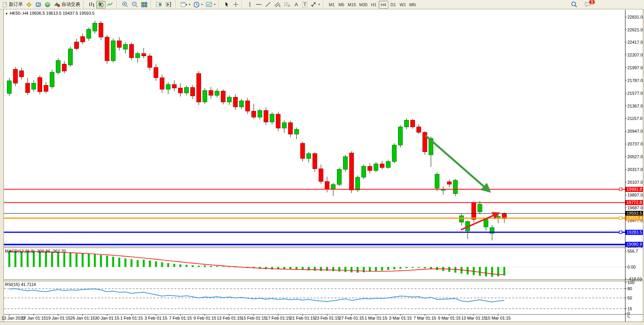 The image size is (644, 325). Describe the element at coordinates (314, 5) in the screenshot. I see `arrows-tool-icon` at that location.